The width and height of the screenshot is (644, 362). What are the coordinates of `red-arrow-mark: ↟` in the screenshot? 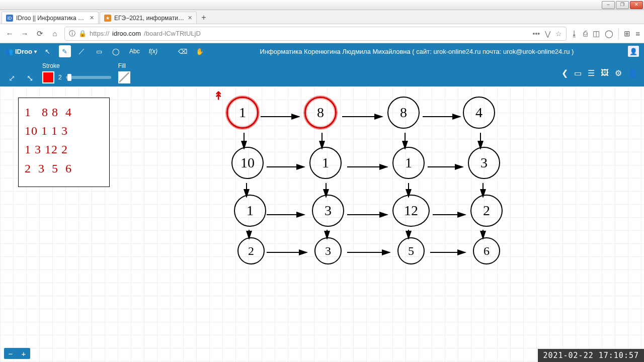 It's located at (218, 96).